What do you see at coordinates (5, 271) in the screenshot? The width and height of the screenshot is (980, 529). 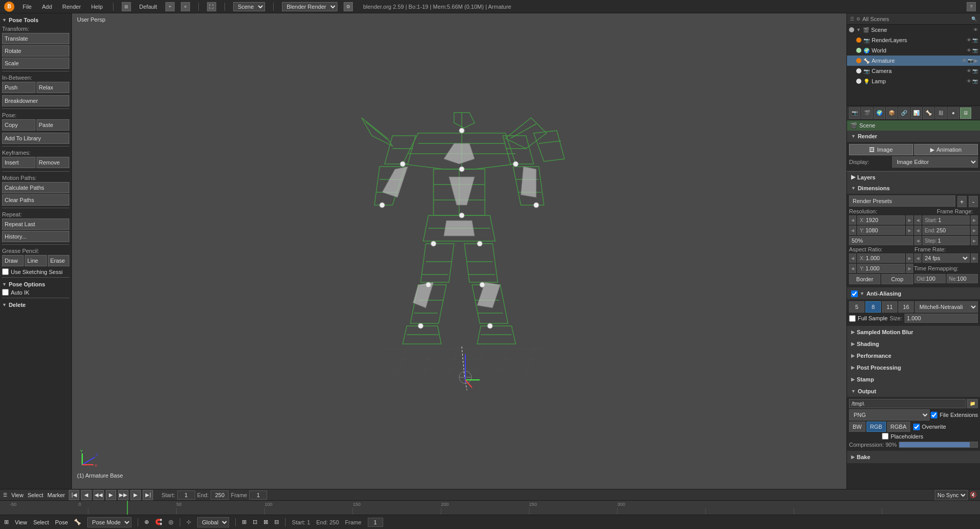 I see `use-sketching-checkbox` at bounding box center [5, 271].